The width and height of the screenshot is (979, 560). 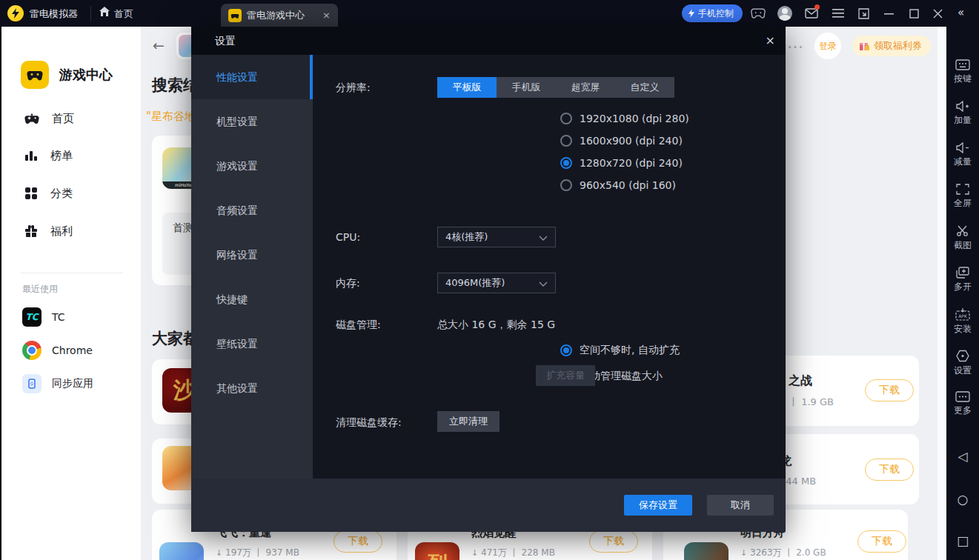 What do you see at coordinates (838, 13) in the screenshot?
I see `menu-icon` at bounding box center [838, 13].